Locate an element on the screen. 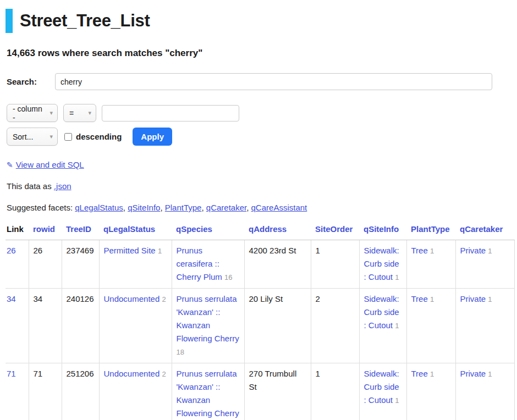 This screenshot has width=517, height=420. facet-count: 16 is located at coordinates (228, 277).